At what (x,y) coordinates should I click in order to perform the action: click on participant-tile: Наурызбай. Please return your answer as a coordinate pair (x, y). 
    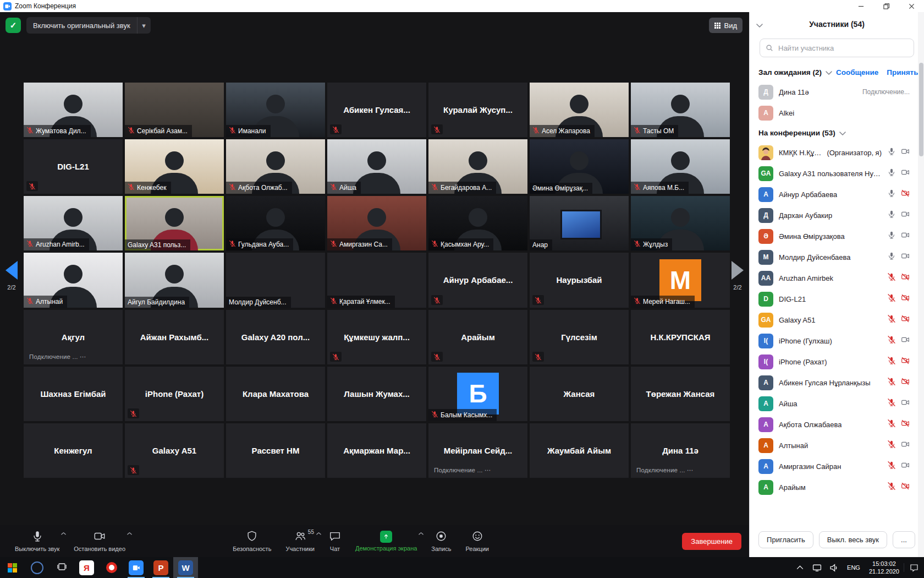
    Looking at the image, I should click on (579, 280).